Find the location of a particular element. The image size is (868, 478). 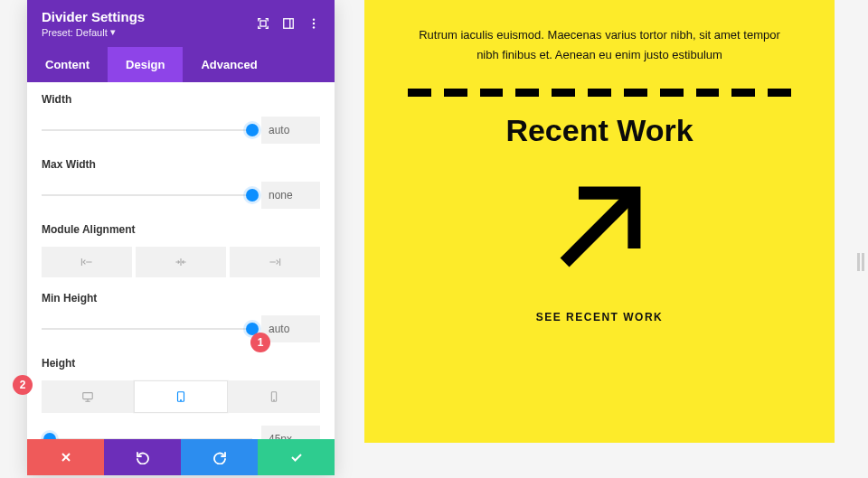

height-label: Height is located at coordinates (181, 363).